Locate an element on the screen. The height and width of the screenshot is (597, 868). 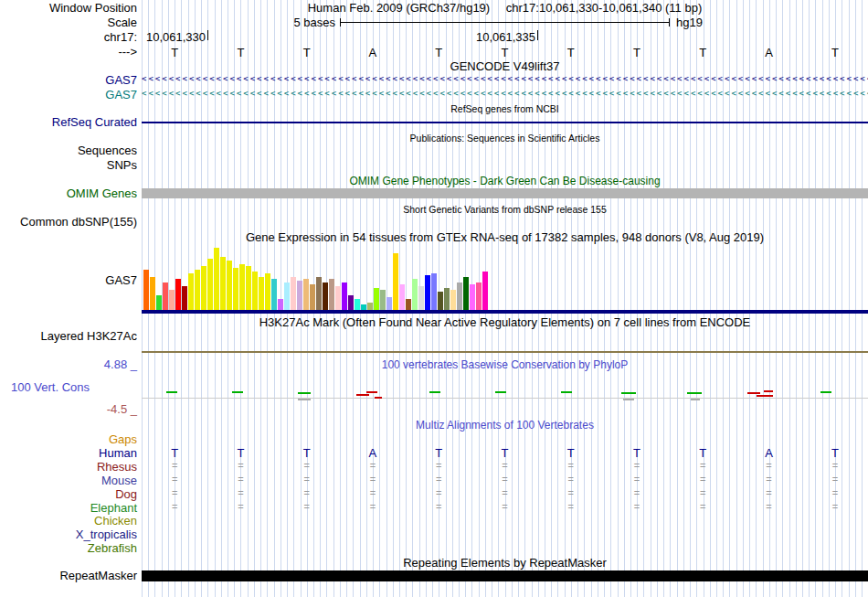
scale-ruler-line is located at coordinates (504, 22).